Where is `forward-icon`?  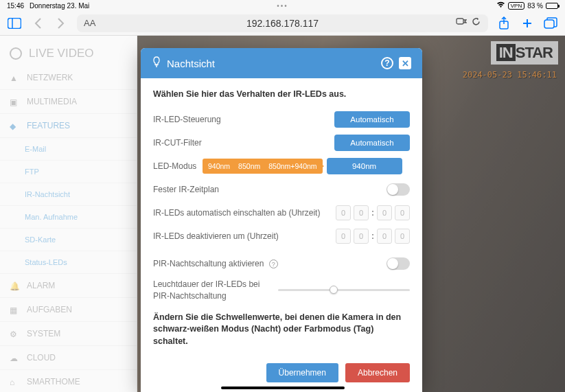
forward-icon is located at coordinates (61, 23).